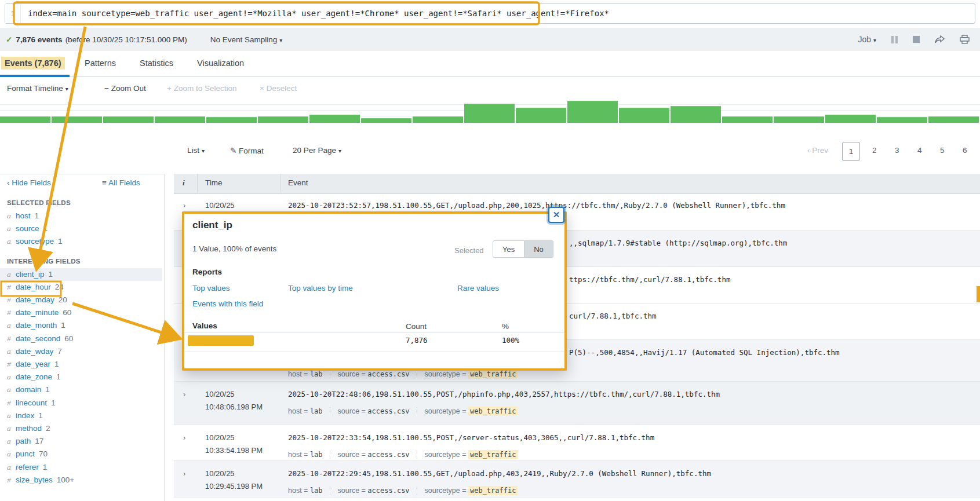  Describe the element at coordinates (851, 152) in the screenshot. I see `pagination-page-1: 1` at that location.